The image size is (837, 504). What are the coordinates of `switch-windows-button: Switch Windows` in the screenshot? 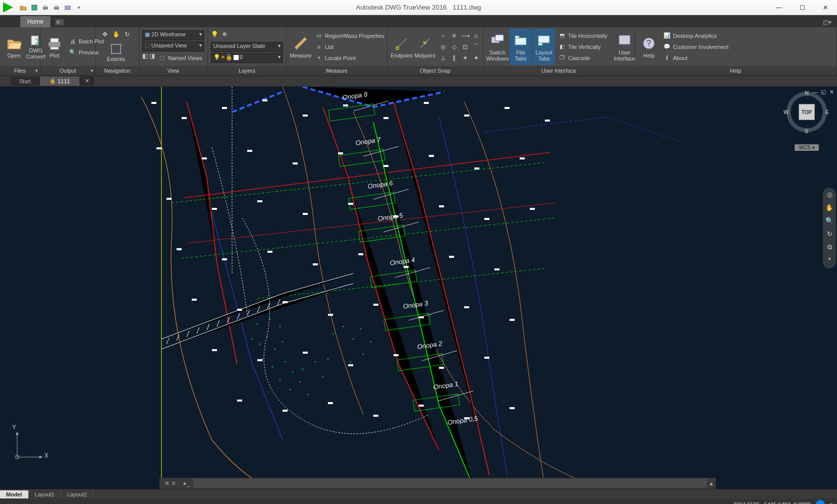 It's located at (497, 47).